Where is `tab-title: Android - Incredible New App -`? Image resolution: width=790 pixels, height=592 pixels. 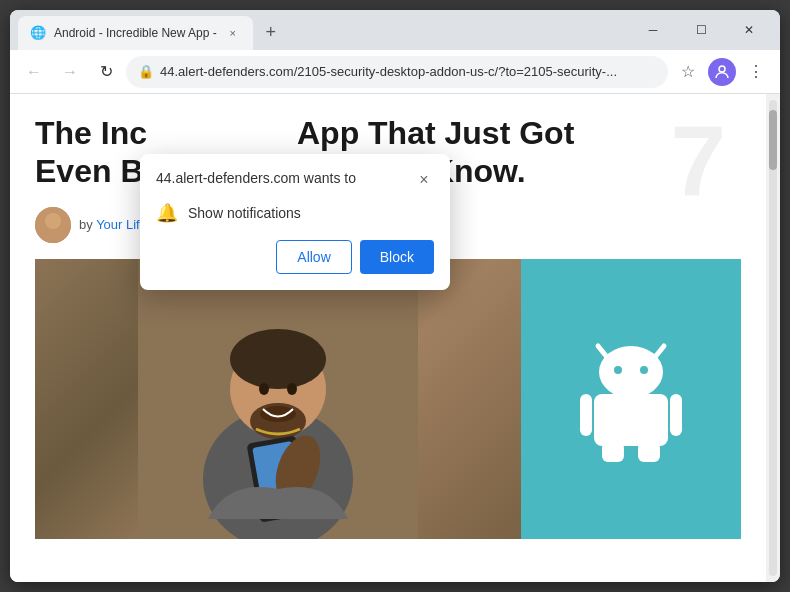
tab-title: Android - Incredible New App - is located at coordinates (136, 33).